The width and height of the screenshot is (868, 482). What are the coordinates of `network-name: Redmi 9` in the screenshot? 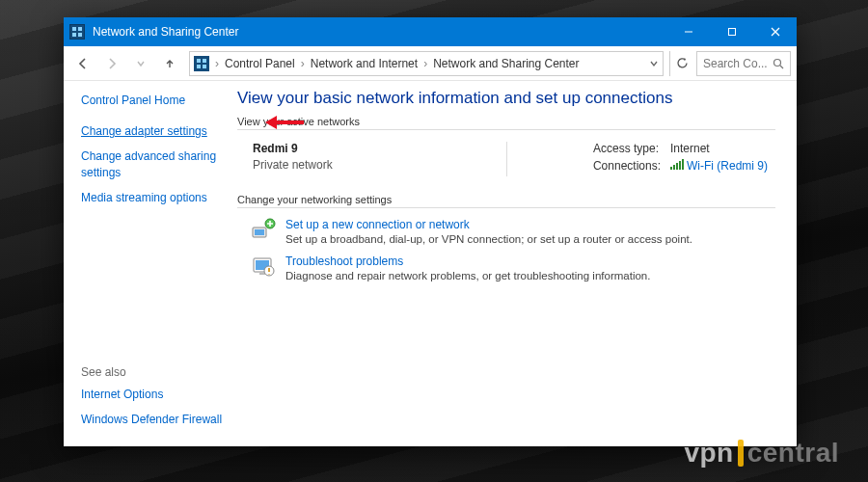 It's located at (293, 148).